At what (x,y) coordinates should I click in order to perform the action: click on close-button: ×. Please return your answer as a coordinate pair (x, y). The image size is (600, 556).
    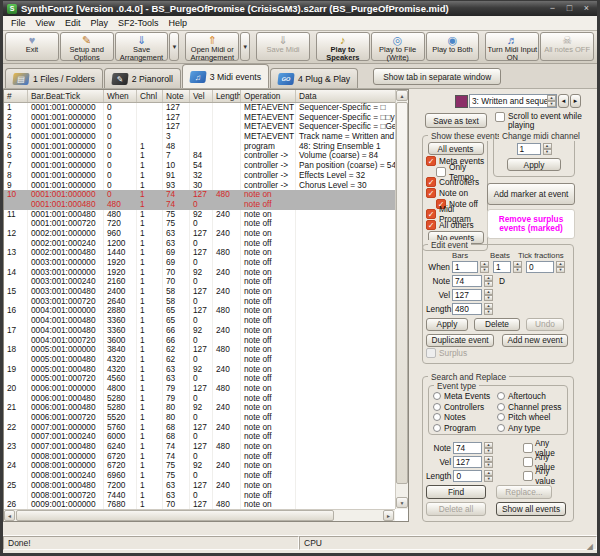
    Looking at the image, I should click on (586, 8).